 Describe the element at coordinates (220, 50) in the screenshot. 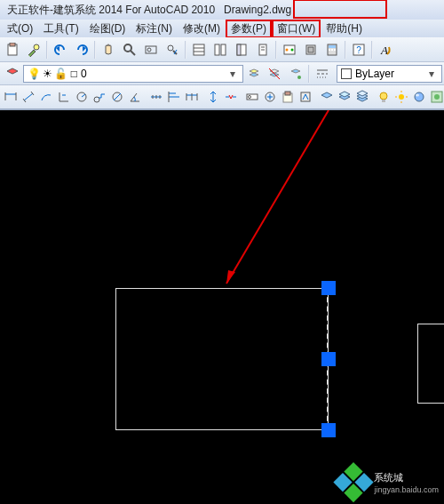

I see `design-center-icon` at that location.